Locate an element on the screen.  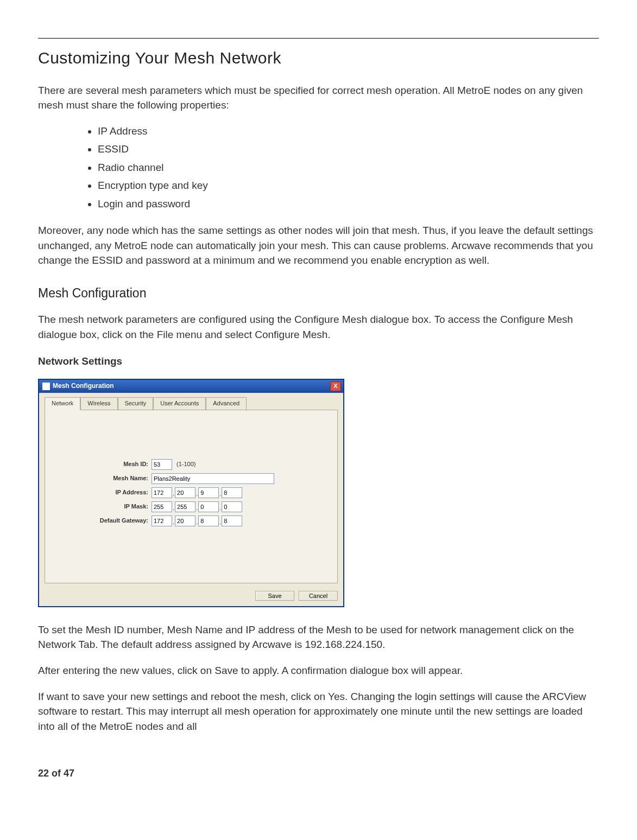
properties-list: IP Address ESSID Radio channel Encryptio… is located at coordinates (318, 168).